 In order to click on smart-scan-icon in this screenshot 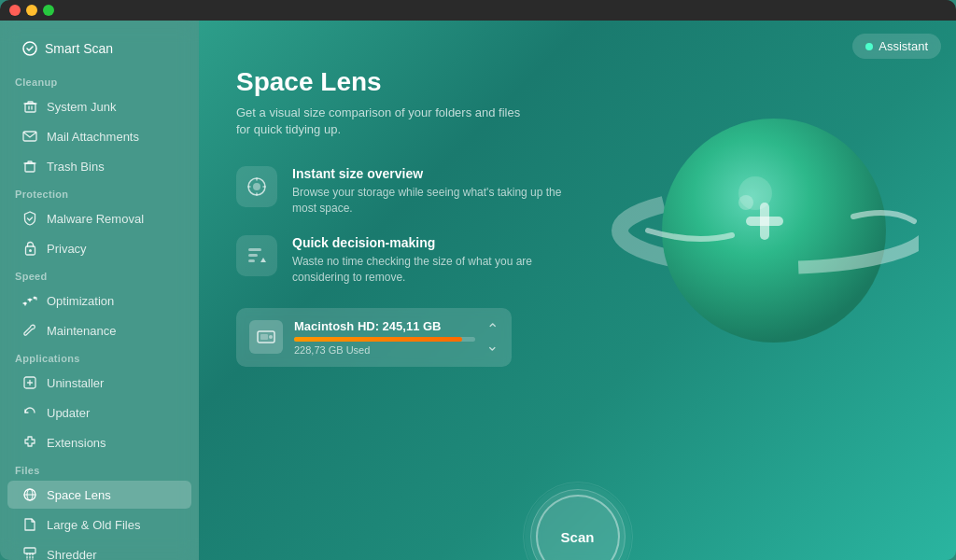, I will do `click(30, 49)`.